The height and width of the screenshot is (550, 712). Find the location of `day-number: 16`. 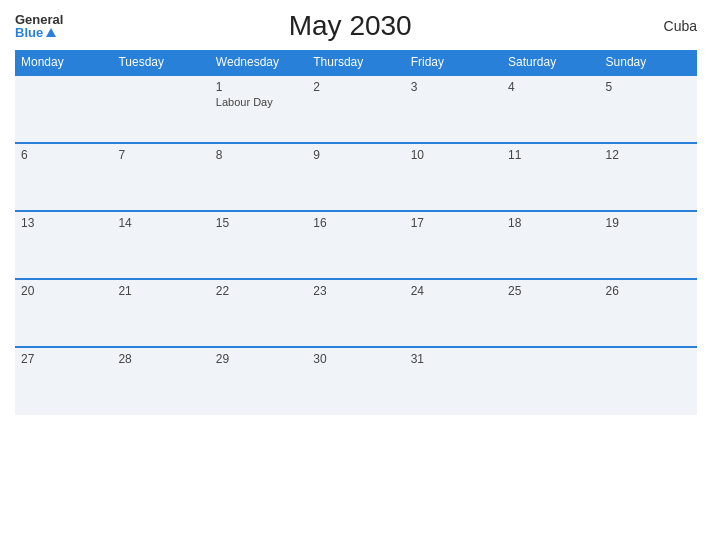

day-number: 16 is located at coordinates (356, 223).